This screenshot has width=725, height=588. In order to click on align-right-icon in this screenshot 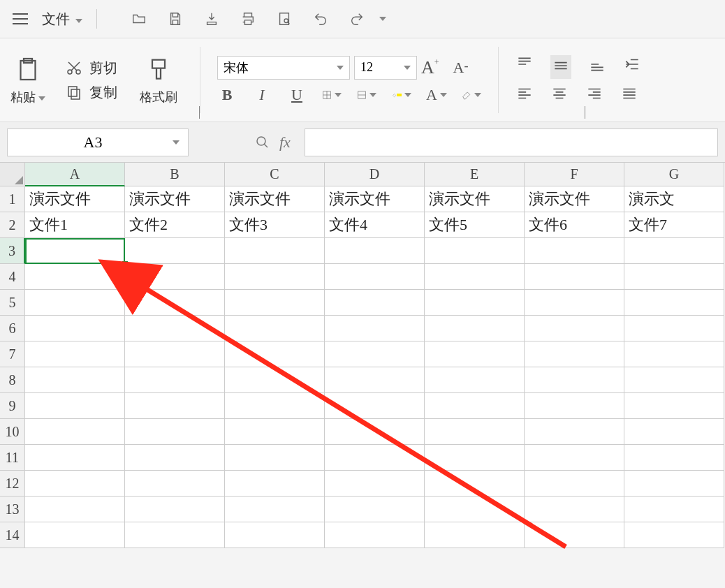, I will do `click(594, 95)`.